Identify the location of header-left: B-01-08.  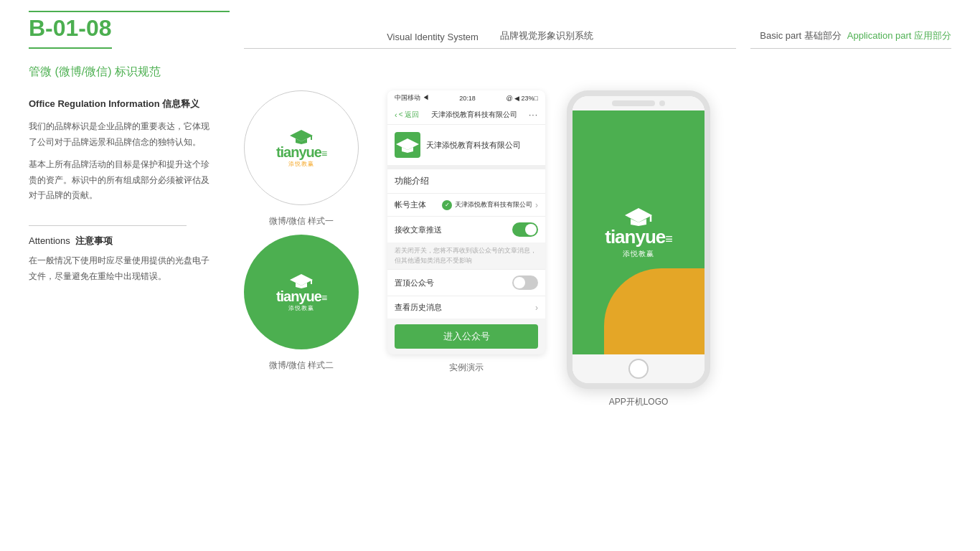
(129, 30).